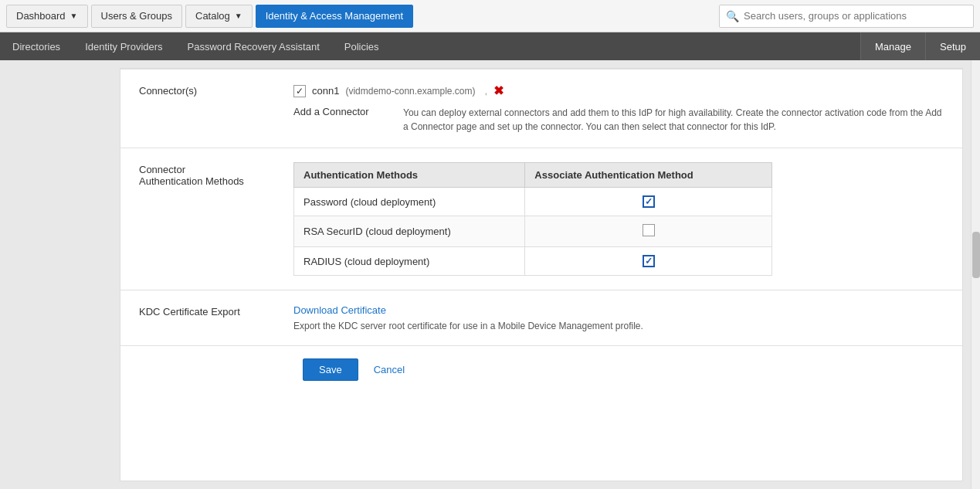 This screenshot has width=980, height=489. I want to click on connector-delete-icon: ✖, so click(499, 91).